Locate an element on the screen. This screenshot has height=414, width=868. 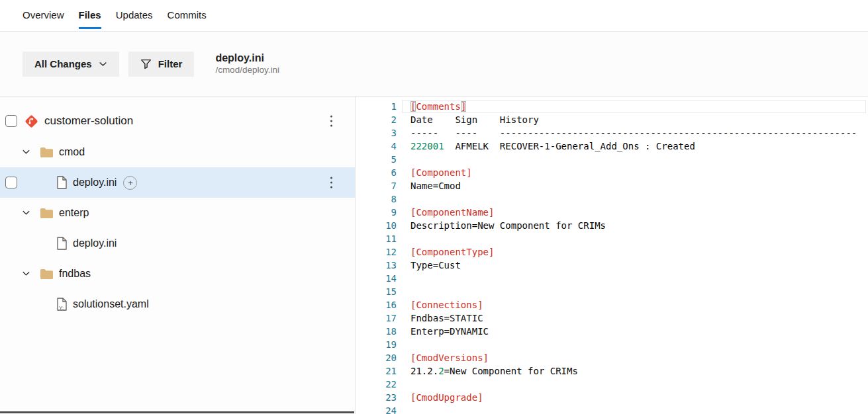
line-number: 4 is located at coordinates (376, 146).